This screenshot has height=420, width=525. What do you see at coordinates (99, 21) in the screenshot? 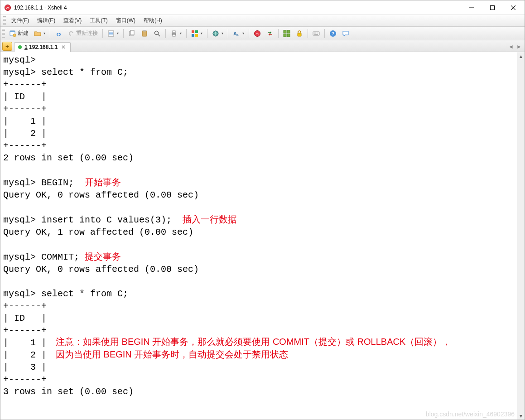
I see `menu-tools: 工具(T)` at bounding box center [99, 21].